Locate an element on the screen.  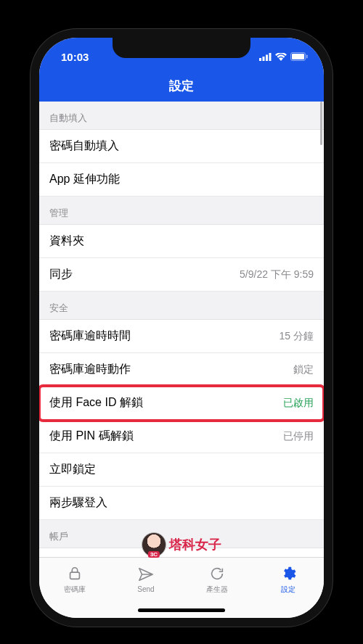
tab-label: 產生器 is located at coordinates (217, 590).